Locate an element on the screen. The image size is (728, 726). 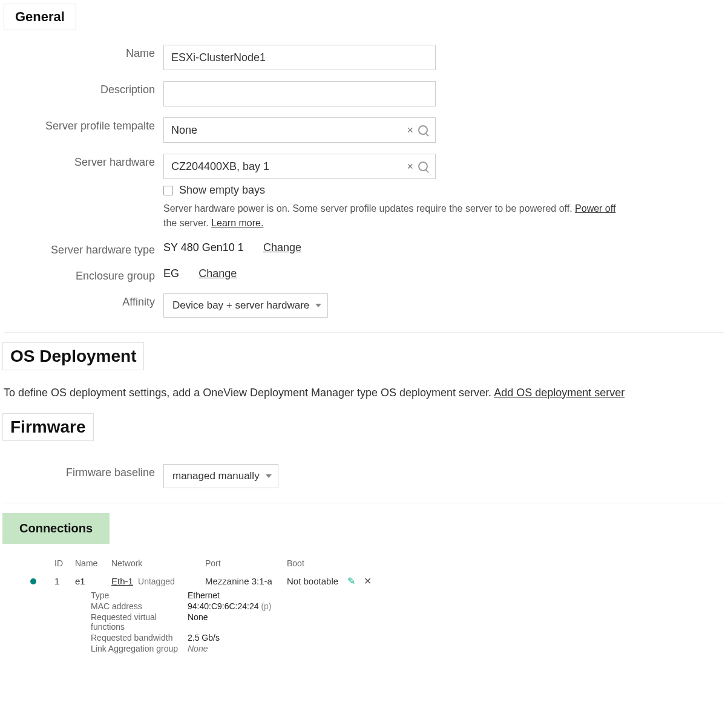
status-dot-icon is located at coordinates (33, 581).